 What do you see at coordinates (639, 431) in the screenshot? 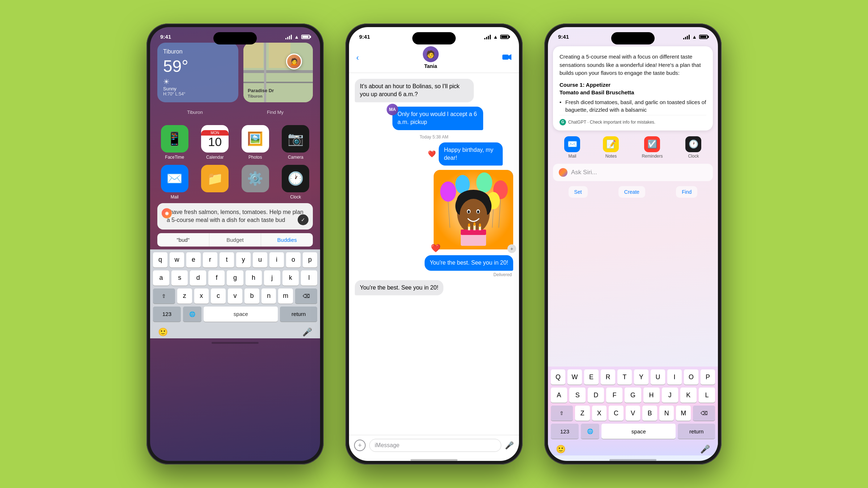
I see `key3-space: space` at bounding box center [639, 431].